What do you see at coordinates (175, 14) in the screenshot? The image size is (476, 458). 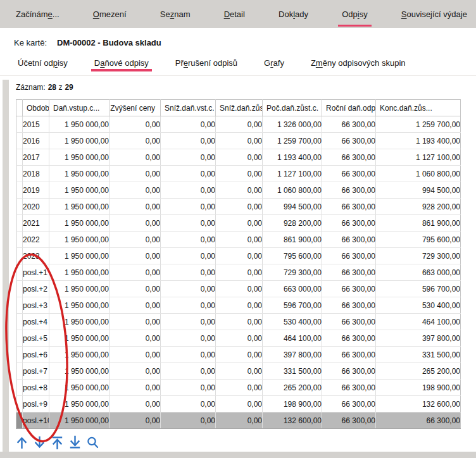 I see `tab-seznam: Seznam` at bounding box center [175, 14].